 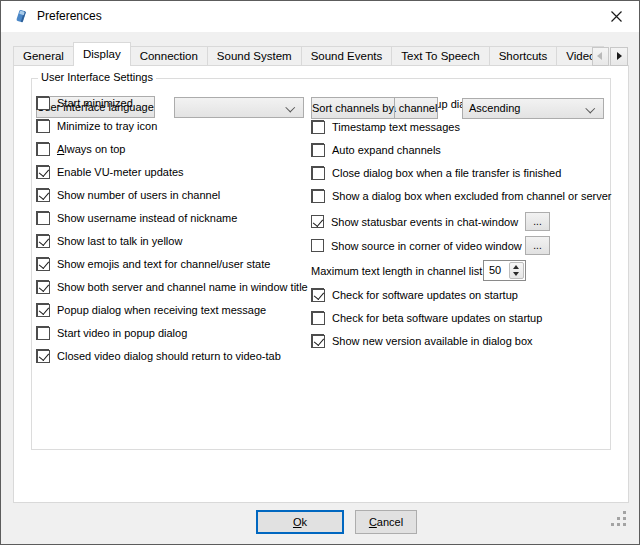 I want to click on user-interface-language-combobox, so click(x=239, y=108).